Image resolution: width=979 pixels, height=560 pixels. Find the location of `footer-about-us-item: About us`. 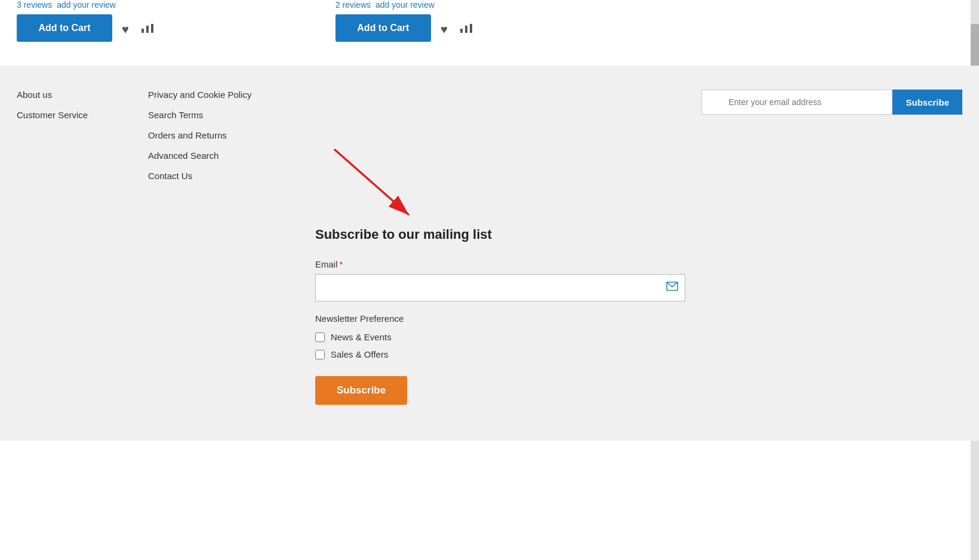

footer-about-us-item: About us is located at coordinates (82, 95).